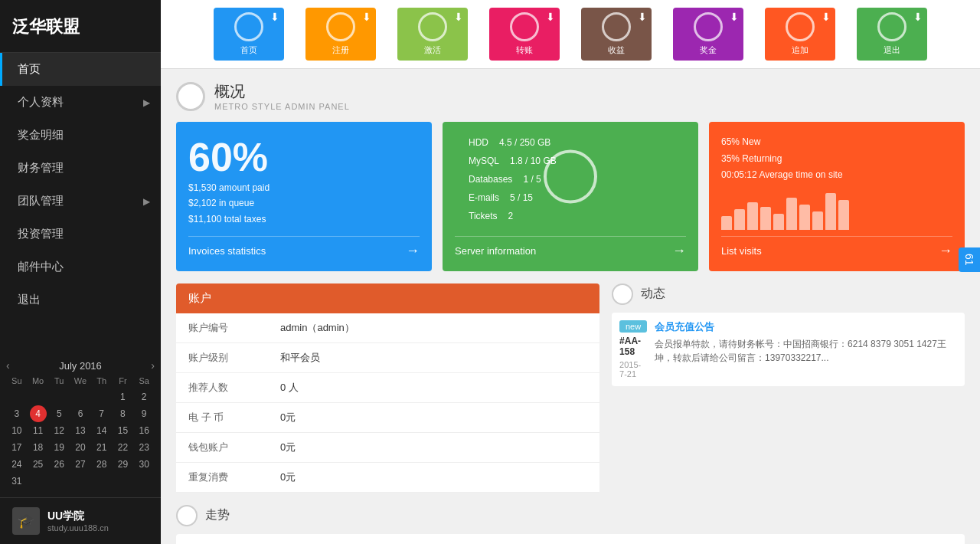 Image resolution: width=980 pixels, height=544 pixels. I want to click on calendar-day: 29, so click(123, 464).